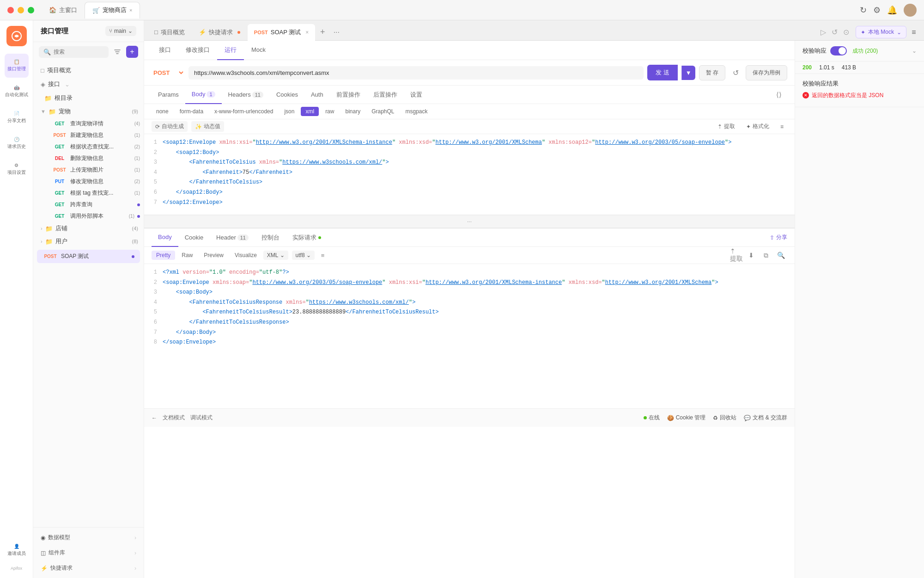 This screenshot has height=578, width=924. I want to click on body-type-msgpack: msgpack, so click(417, 111).